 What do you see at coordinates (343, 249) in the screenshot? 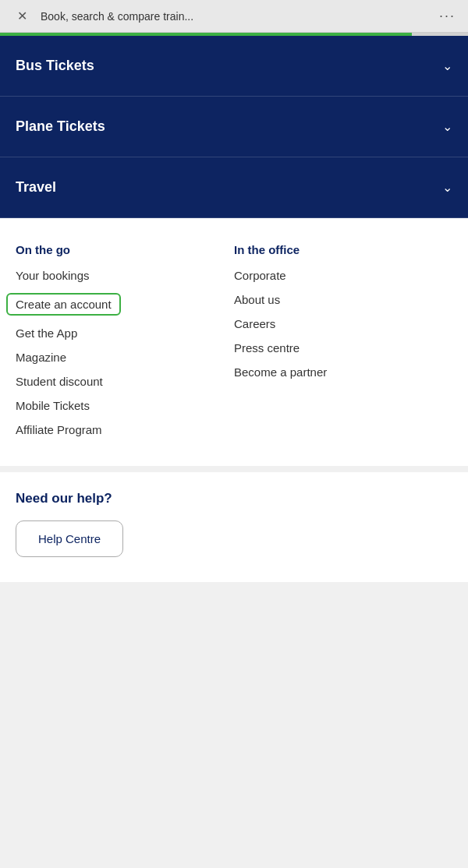
I see `footer-col-right-title: In the office` at bounding box center [343, 249].